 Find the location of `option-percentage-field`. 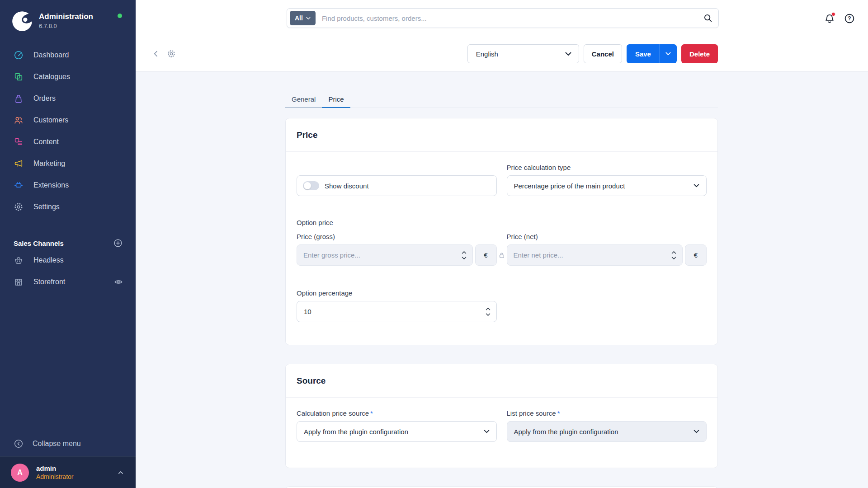

option-percentage-field is located at coordinates (397, 312).